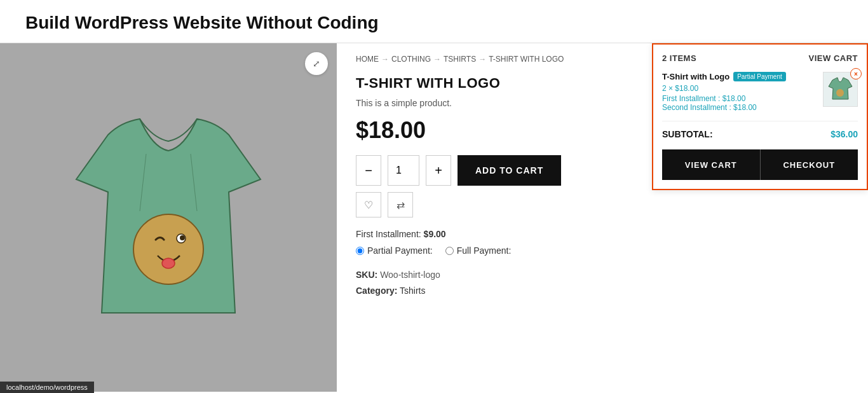 This screenshot has width=868, height=393. What do you see at coordinates (367, 275) in the screenshot?
I see `sku-label: SKU:` at bounding box center [367, 275].